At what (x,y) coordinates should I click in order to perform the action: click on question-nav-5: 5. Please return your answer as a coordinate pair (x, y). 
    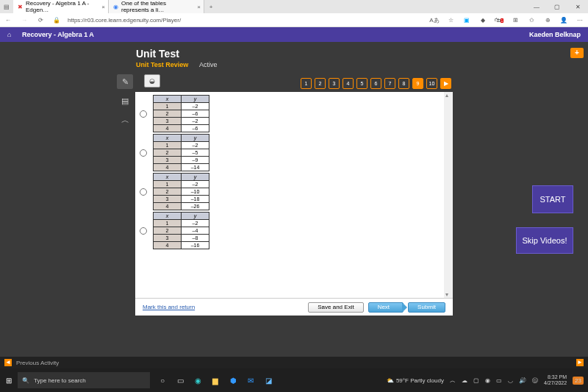
    Looking at the image, I should click on (362, 84).